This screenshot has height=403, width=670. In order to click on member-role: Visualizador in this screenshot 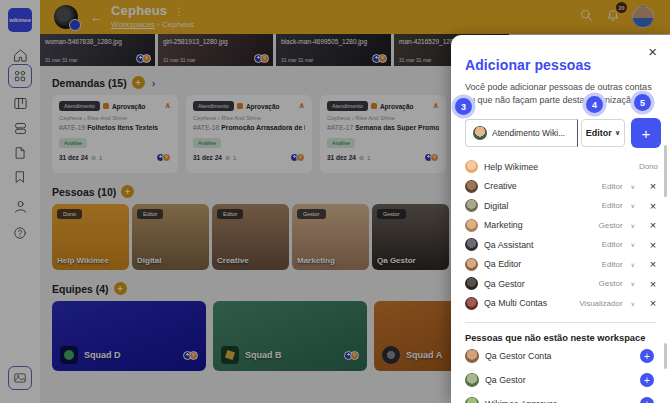, I will do `click(600, 304)`.